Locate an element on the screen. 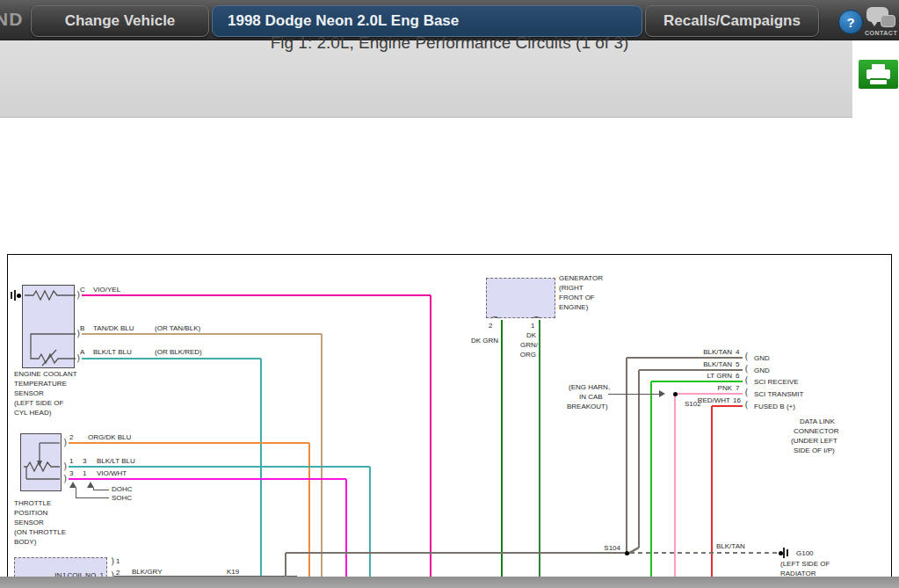  diagram-label: THROTTLE is located at coordinates (33, 503).